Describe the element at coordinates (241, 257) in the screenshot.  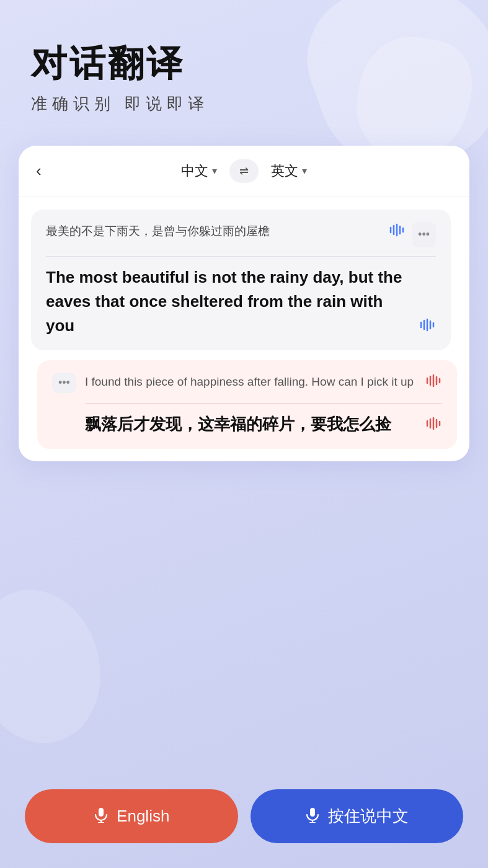
I see `bubble-1-divider` at that location.